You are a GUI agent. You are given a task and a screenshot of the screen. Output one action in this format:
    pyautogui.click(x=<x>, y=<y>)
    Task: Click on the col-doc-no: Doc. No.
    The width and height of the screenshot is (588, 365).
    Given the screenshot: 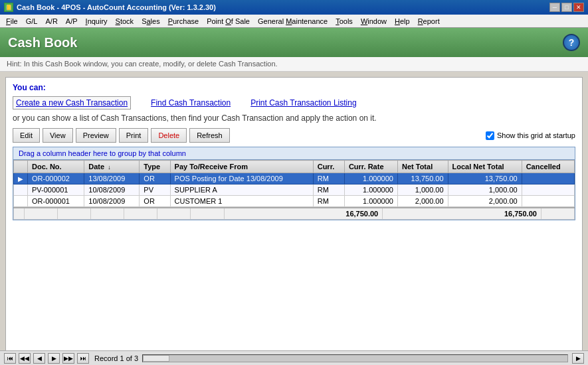 What is the action you would take?
    pyautogui.click(x=56, y=167)
    